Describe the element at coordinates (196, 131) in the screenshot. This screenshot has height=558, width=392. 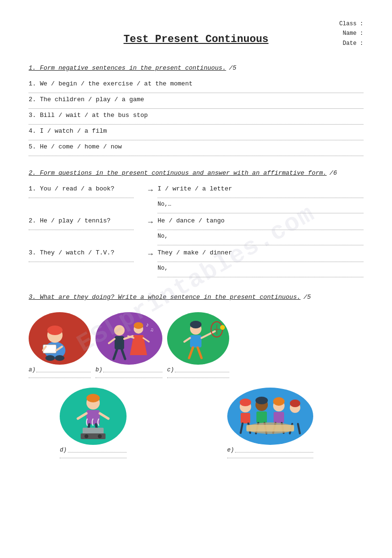
I see `s1-item-4: 4. I / watch / a film` at that location.